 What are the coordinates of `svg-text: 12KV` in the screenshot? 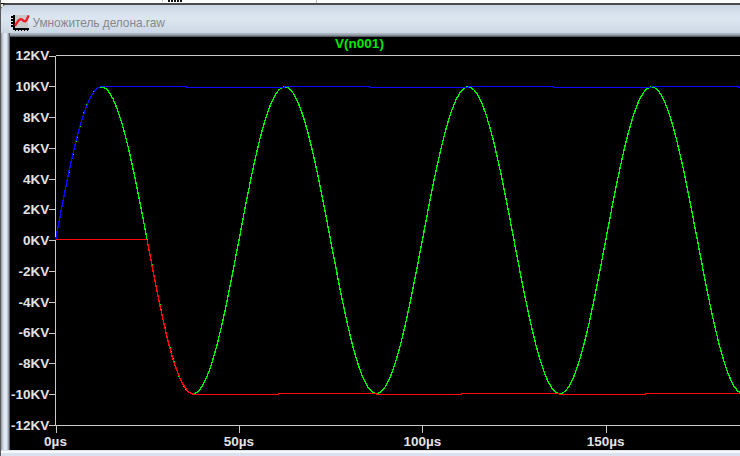 It's located at (32, 56).